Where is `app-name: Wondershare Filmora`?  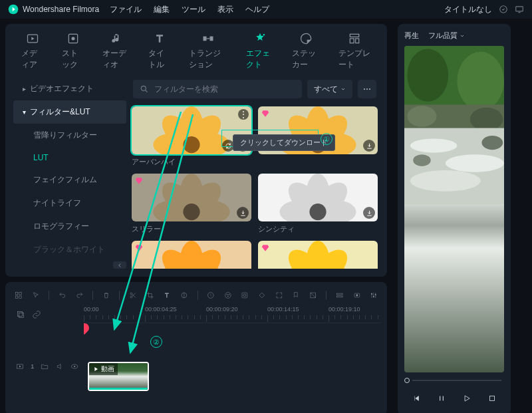
app-name: Wondershare Filmora is located at coordinates (61, 9).